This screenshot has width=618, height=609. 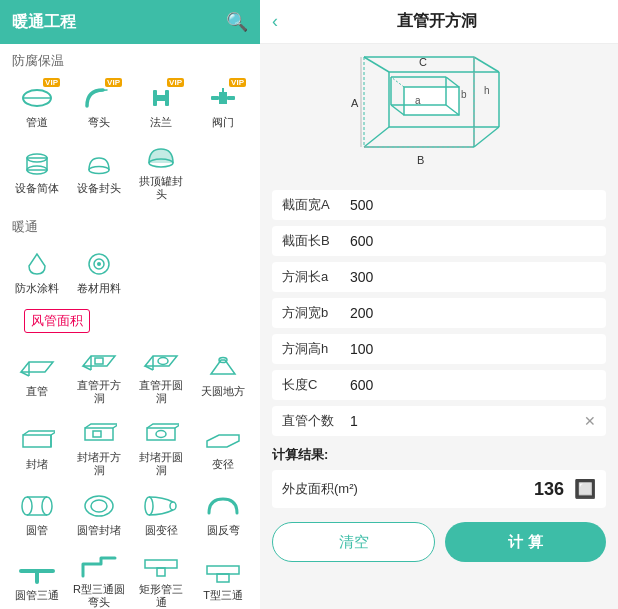 I want to click on item-yuan-santong: 圆管三通, so click(x=37, y=577).